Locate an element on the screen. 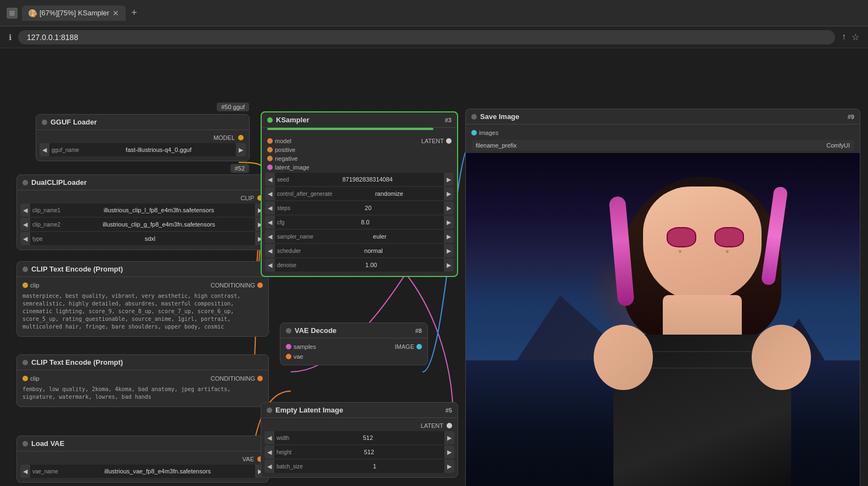  denoise-prev-btn: ◀ is located at coordinates (270, 265).